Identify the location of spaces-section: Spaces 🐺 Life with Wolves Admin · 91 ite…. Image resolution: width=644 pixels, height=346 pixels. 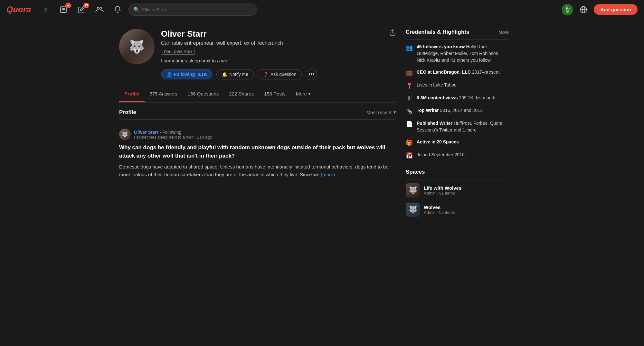
(457, 193).